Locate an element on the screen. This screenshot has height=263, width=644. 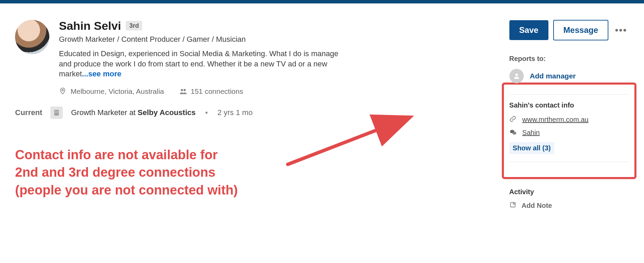
current-role: Growth Marketer at Selby Acoustics is located at coordinates (133, 113).